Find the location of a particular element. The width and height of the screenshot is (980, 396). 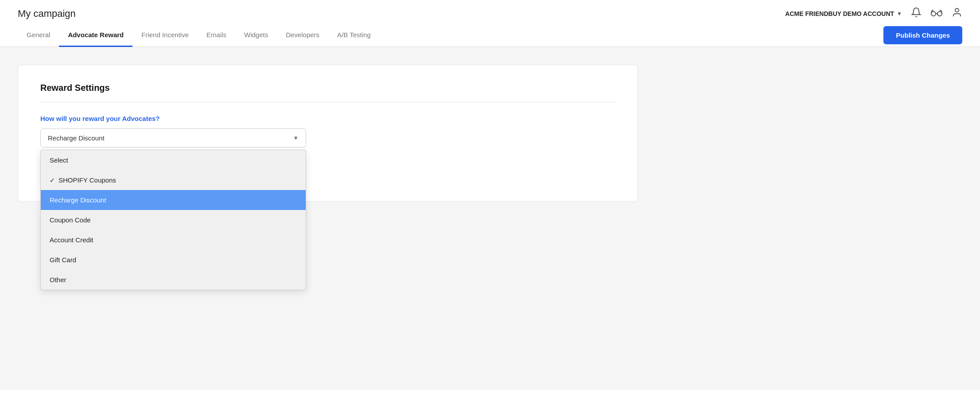

account-chevron-icon: ▼ is located at coordinates (899, 14).